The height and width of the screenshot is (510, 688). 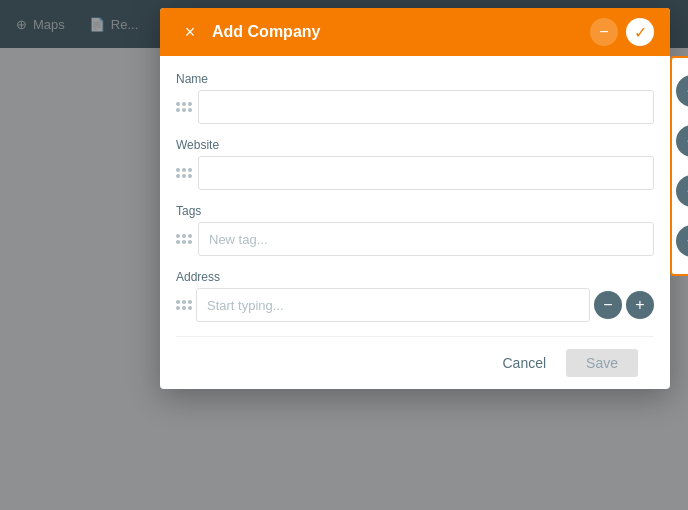 What do you see at coordinates (415, 32) in the screenshot?
I see `modal-header: × Add Company − ✓` at bounding box center [415, 32].